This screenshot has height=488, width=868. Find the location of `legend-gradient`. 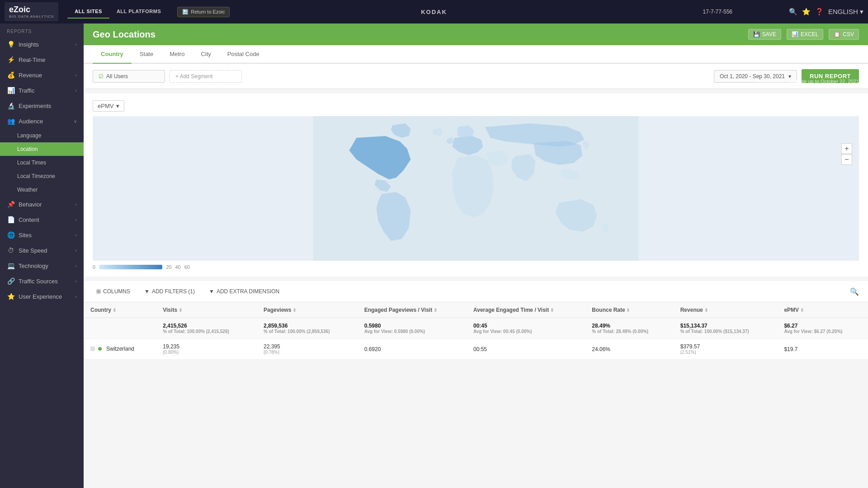

legend-gradient is located at coordinates (131, 267).